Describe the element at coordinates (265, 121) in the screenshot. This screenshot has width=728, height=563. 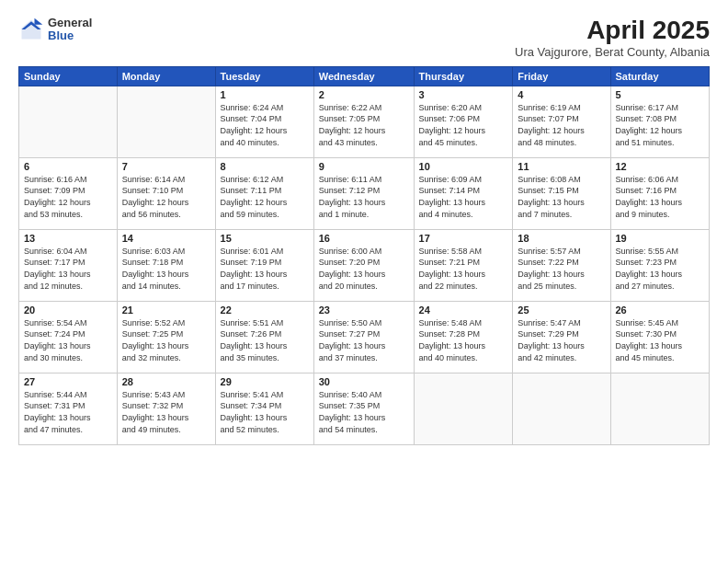
I see `calendar-cell: 1Sunrise: 6:24 AM Sunset: 7:04 PM Daylig…` at that location.